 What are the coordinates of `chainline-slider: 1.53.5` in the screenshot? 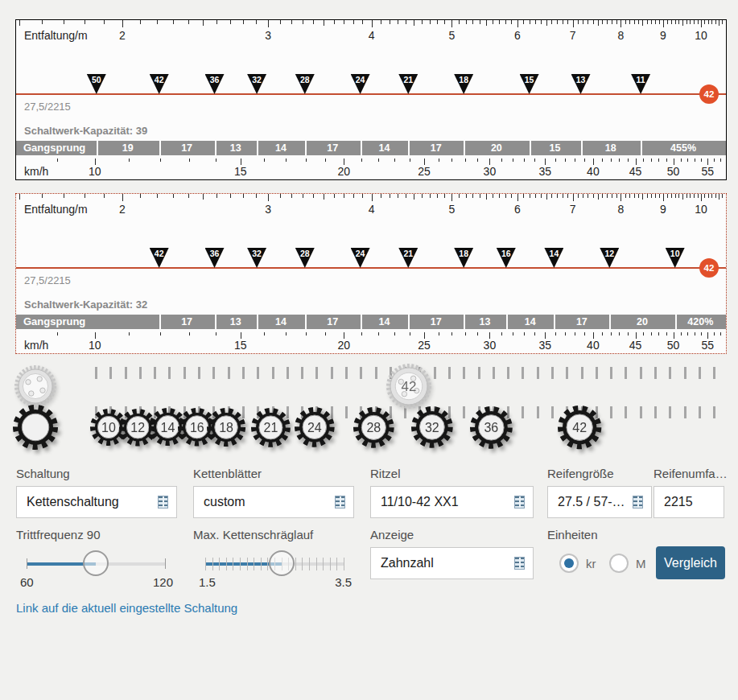 It's located at (274, 570).